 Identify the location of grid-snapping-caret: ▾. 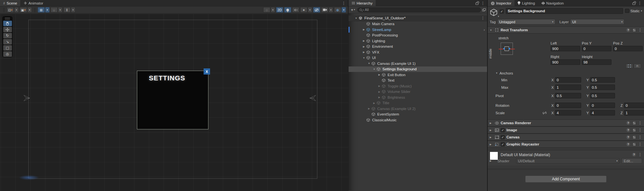
(47, 10).